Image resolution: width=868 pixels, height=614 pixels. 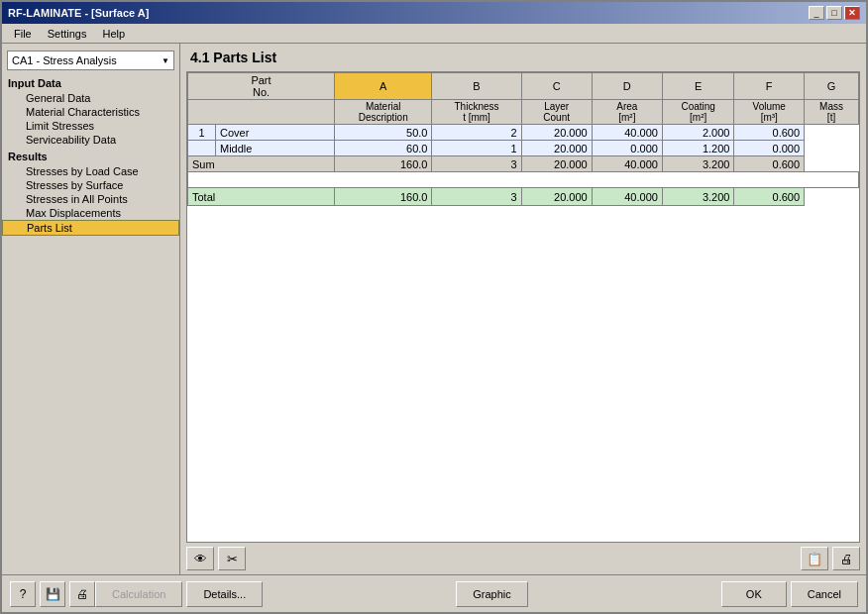 What do you see at coordinates (91, 171) in the screenshot?
I see `sidebar-item-stresses-by-load-case: Stresses by Load Case` at bounding box center [91, 171].